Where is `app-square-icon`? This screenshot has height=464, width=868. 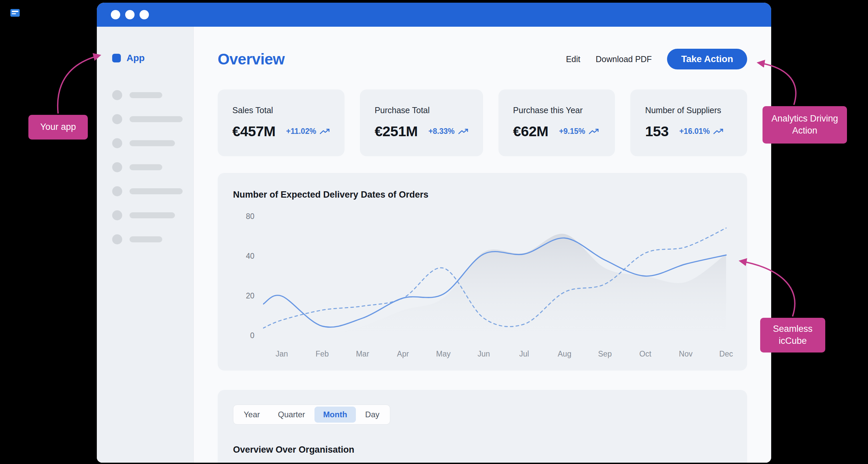
app-square-icon is located at coordinates (117, 58).